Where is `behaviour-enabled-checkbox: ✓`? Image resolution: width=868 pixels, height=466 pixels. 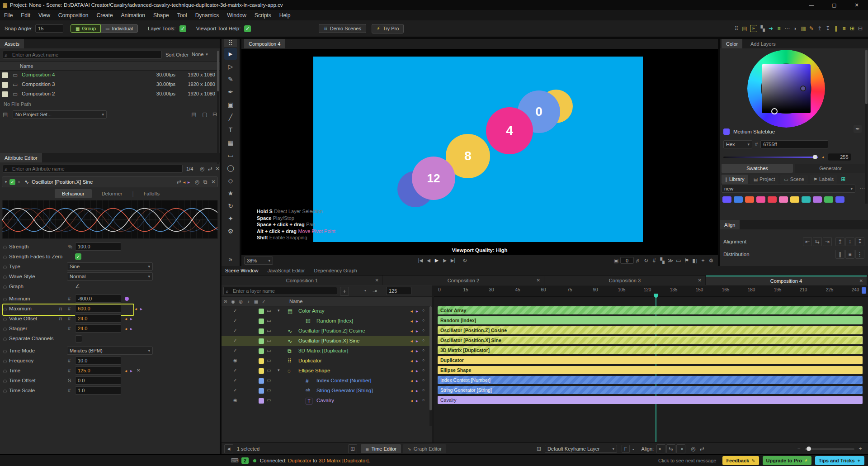 behaviour-enabled-checkbox: ✓ is located at coordinates (13, 182).